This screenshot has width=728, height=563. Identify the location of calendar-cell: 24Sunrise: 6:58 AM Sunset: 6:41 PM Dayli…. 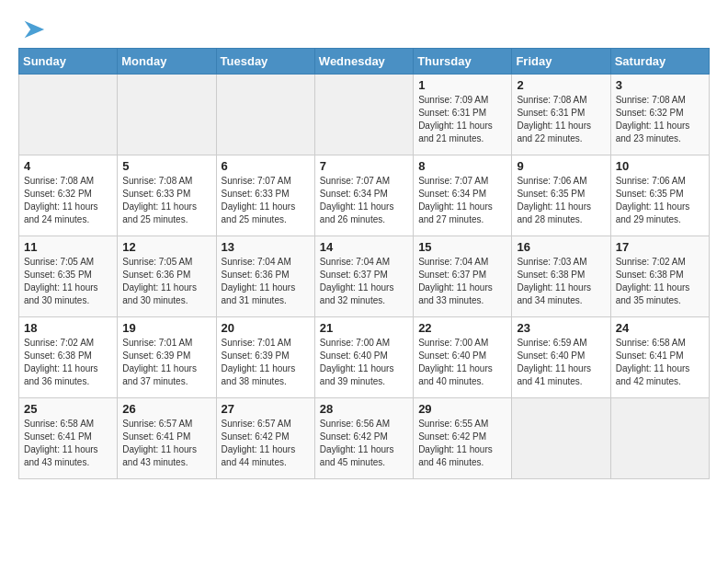
(660, 358).